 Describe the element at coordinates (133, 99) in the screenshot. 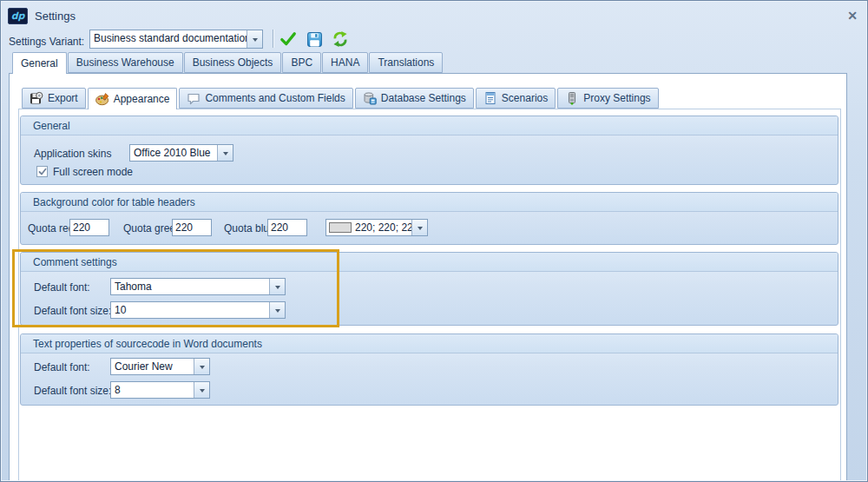

I see `subtab-appearance: Appearance` at that location.